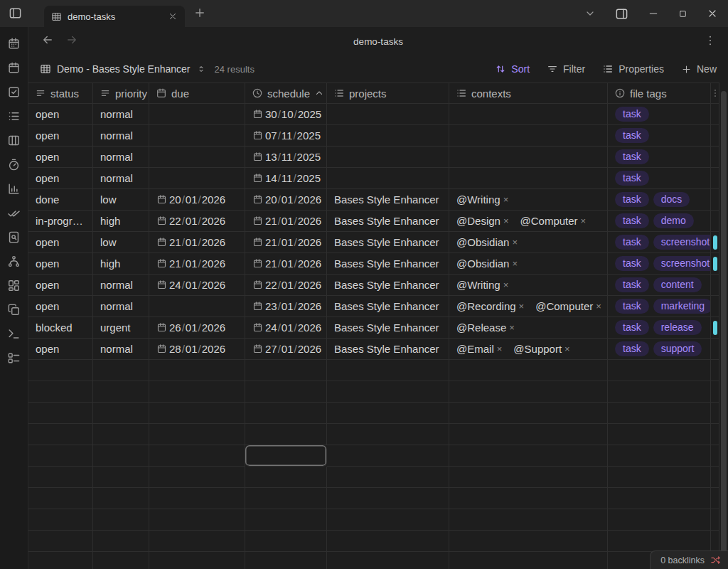  Describe the element at coordinates (121, 221) in the screenshot. I see `cell-priority: high` at that location.